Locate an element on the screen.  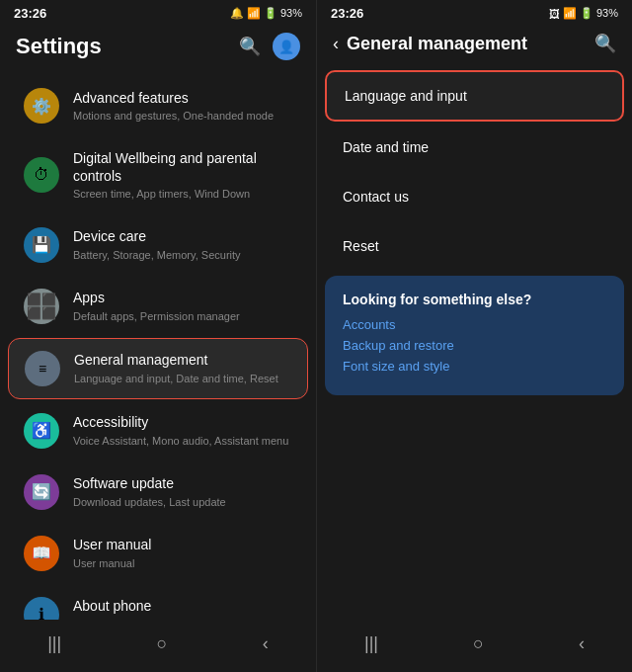
signal-icon: 🔔 is located at coordinates (237, 14).